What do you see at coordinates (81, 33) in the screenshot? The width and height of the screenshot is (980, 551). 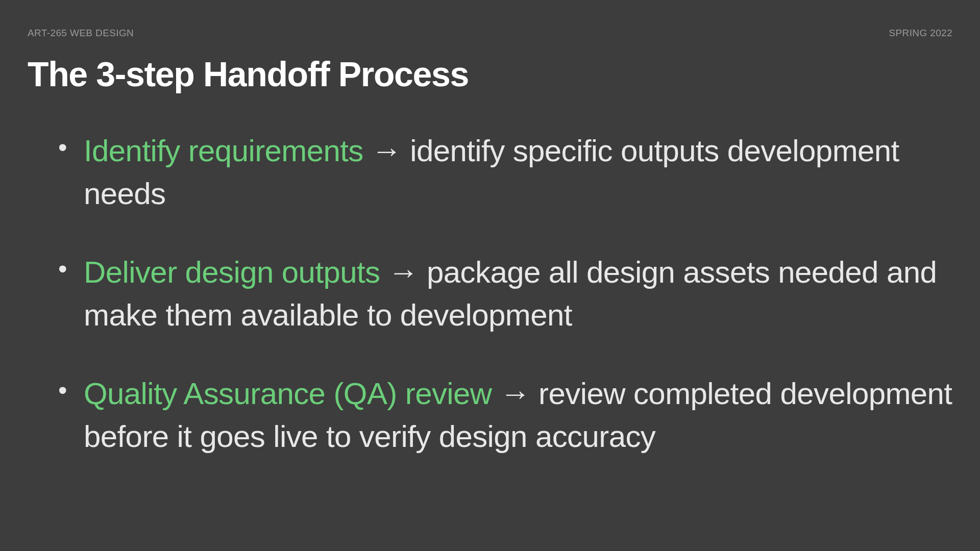 I see `course-label: ART-265 WEB DESIGN` at bounding box center [81, 33].